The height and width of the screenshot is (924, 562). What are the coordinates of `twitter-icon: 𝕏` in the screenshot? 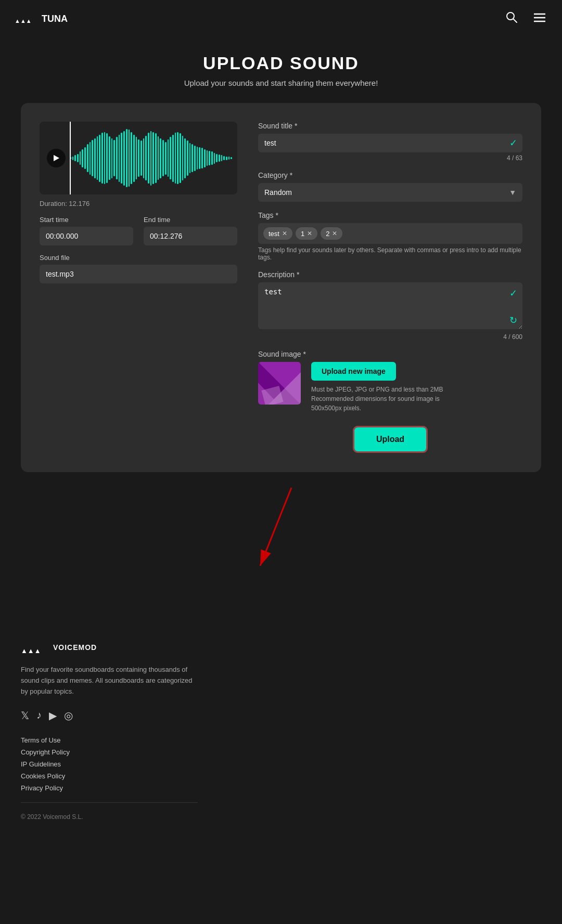 It's located at (25, 715).